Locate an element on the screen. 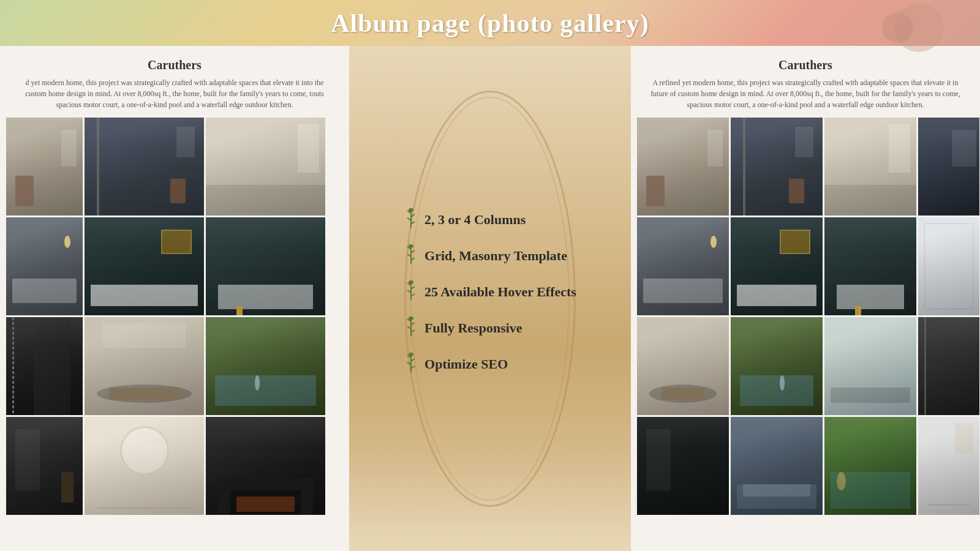 Image resolution: width=980 pixels, height=551 pixels. feature-item-1: 2, 3 or 4 Columns is located at coordinates (490, 219).